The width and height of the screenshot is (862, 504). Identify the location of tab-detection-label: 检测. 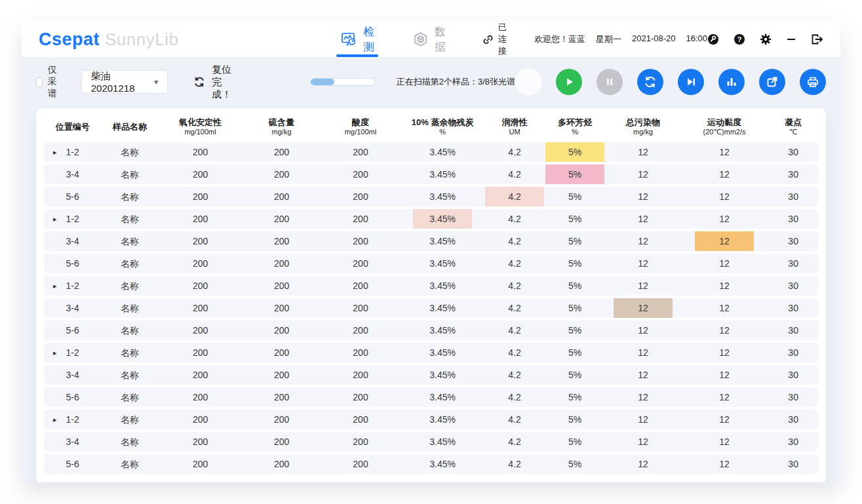
(368, 39).